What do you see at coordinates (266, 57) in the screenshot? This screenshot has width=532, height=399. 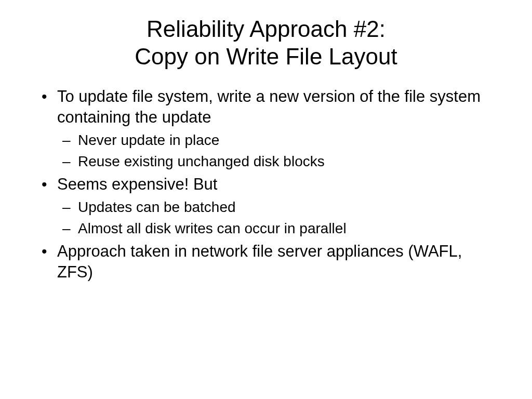 I see `title-line-2: Copy on Write File Layout` at bounding box center [266, 57].